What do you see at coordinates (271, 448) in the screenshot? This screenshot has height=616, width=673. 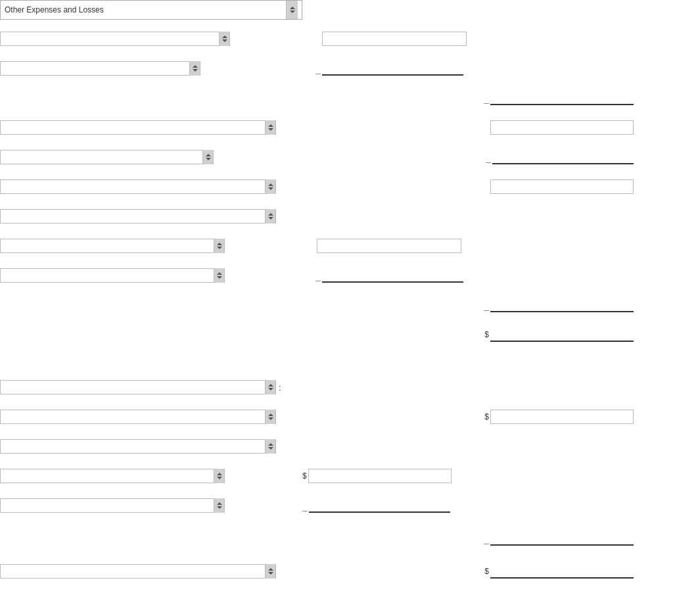 I see `row14-down-icon` at bounding box center [271, 448].